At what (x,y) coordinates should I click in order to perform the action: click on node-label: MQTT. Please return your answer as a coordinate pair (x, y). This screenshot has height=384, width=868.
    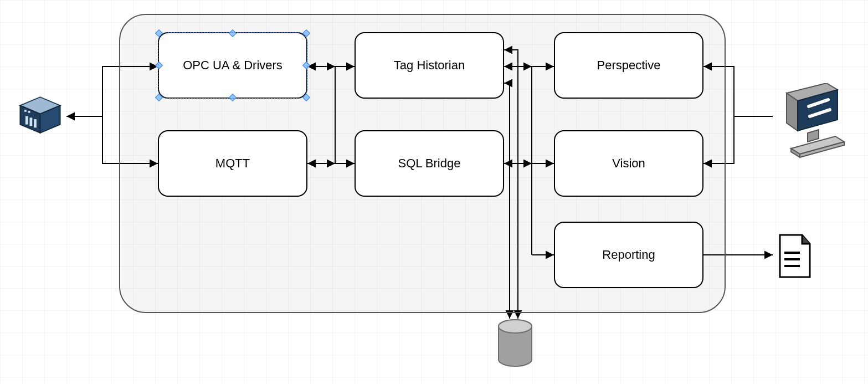
    Looking at the image, I should click on (233, 163).